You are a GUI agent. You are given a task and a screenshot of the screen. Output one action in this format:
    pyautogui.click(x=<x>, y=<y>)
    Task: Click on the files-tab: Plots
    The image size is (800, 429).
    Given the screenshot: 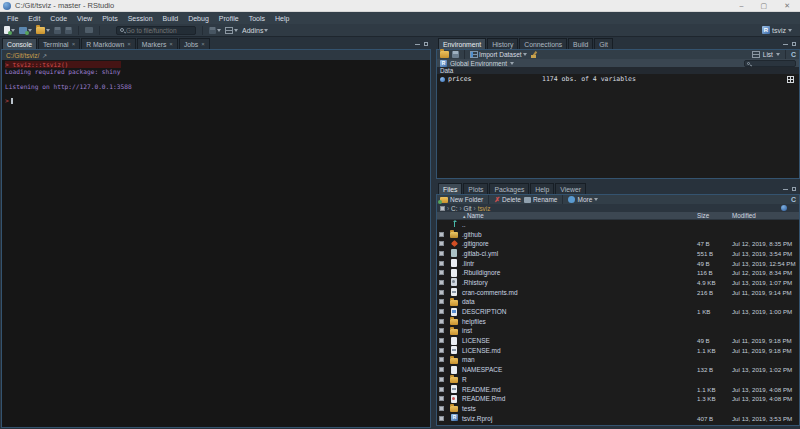 What is the action you would take?
    pyautogui.click(x=476, y=188)
    